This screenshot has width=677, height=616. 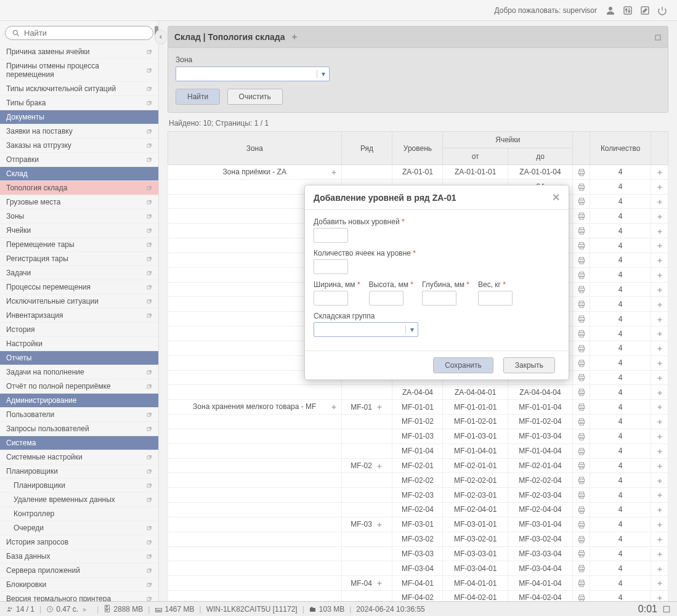 What do you see at coordinates (446, 285) in the screenshot?
I see `depth-label: Глубина, мм *` at bounding box center [446, 285].